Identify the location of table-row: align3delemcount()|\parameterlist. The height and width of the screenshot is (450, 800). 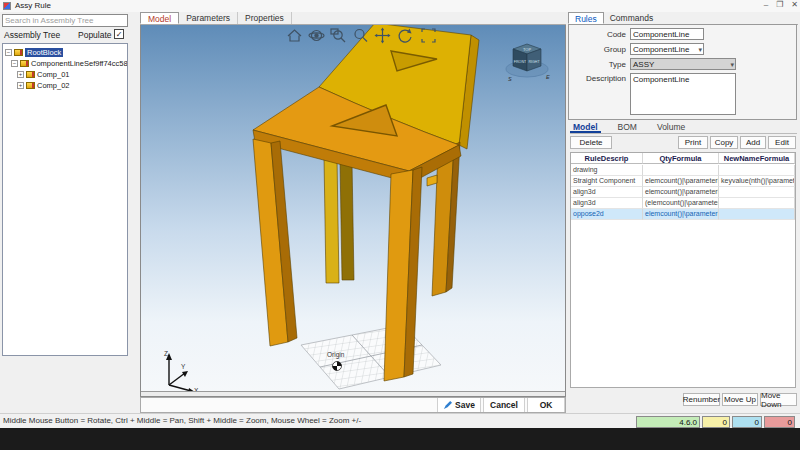
(683, 192).